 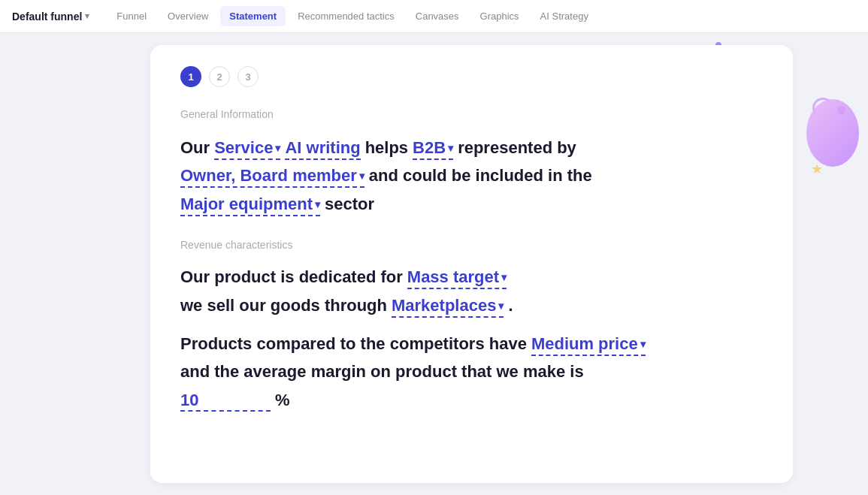 I want to click on nav-recommended-tactics: Recommended tactics, so click(x=346, y=17).